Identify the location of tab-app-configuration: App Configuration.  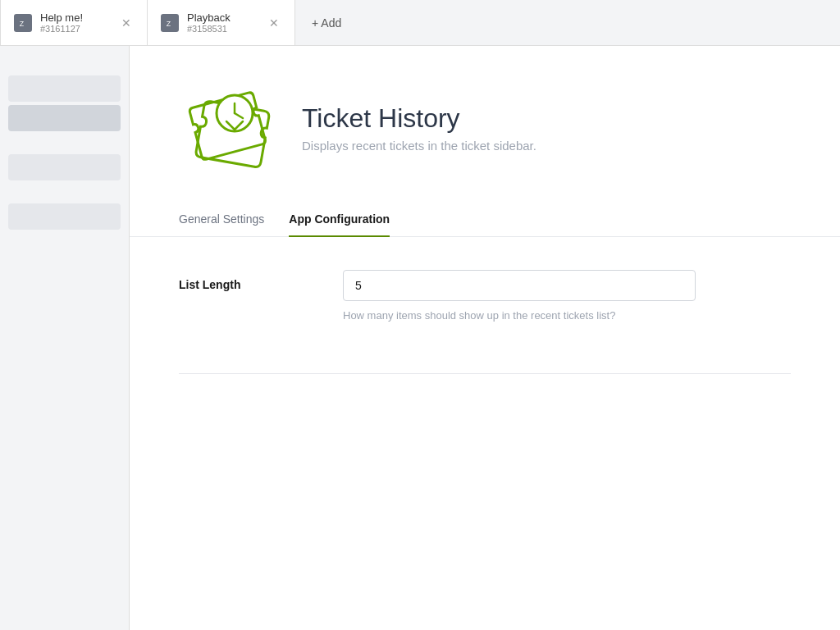
(340, 220).